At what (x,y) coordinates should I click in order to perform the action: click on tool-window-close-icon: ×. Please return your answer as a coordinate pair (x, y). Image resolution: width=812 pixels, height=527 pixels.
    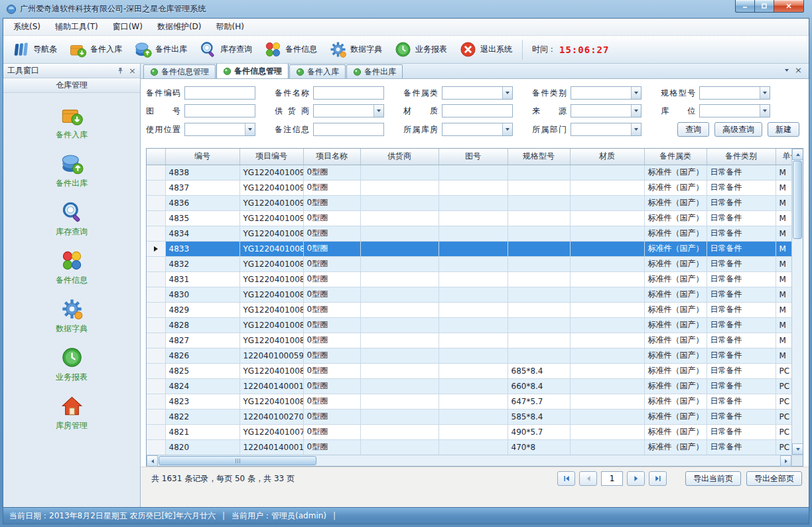
    Looking at the image, I should click on (133, 70).